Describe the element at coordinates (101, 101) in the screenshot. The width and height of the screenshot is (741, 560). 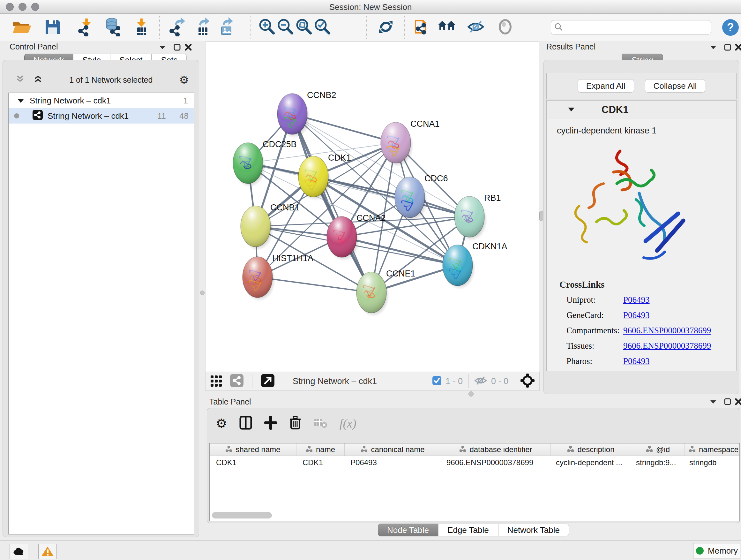
I see `network-collection-row: String Network – cdk1 1` at that location.